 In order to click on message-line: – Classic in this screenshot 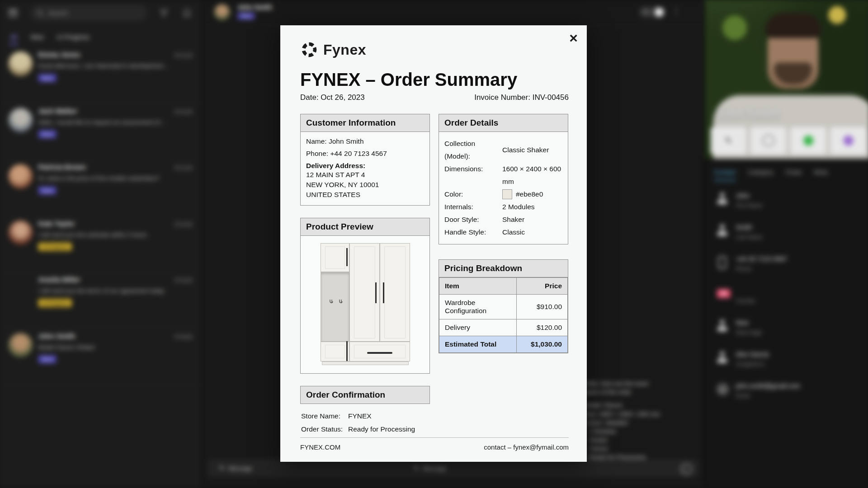, I will do `click(643, 448)`.